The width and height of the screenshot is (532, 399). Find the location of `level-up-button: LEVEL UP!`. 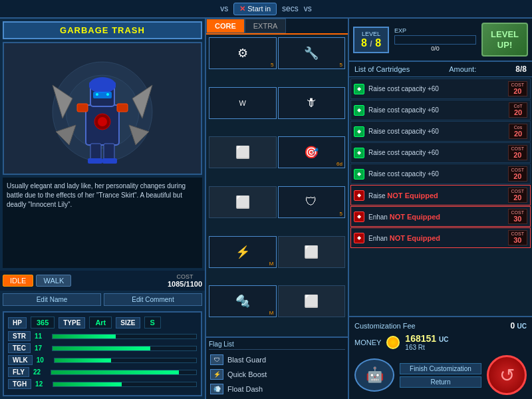

level-up-button: LEVEL UP! is located at coordinates (505, 40).